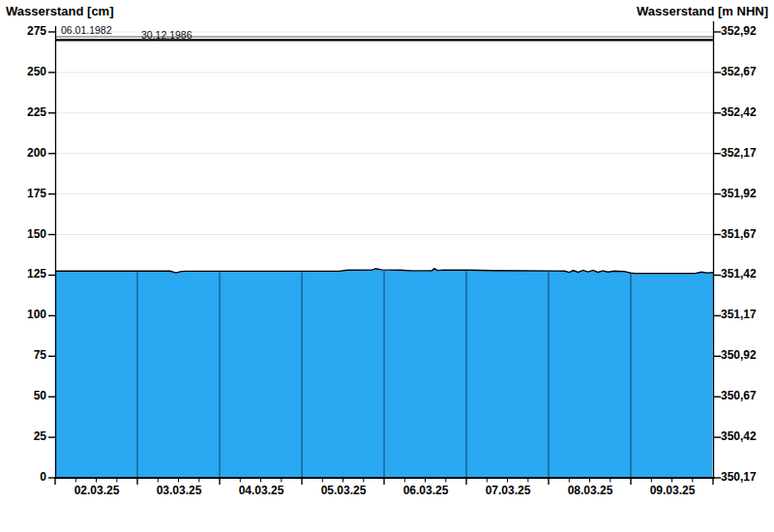 The image size is (774, 532). Describe the element at coordinates (590, 491) in the screenshot. I see `x-axis-day-label: 08.03.25` at that location.